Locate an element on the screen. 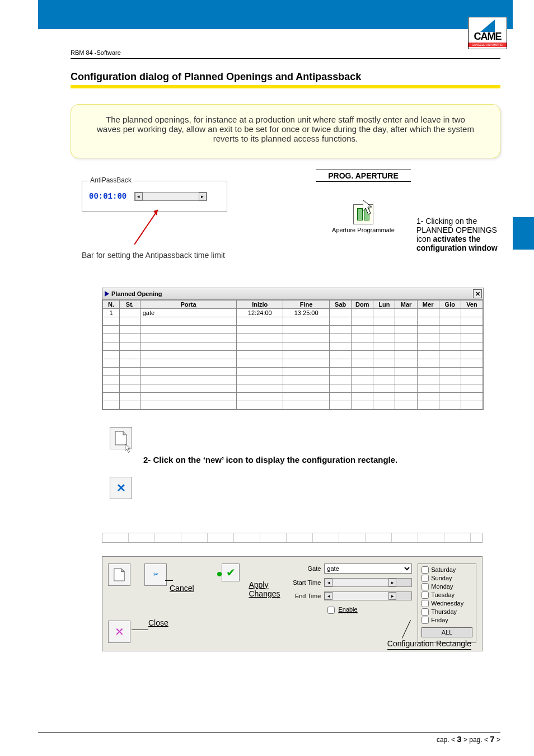  slider-track is located at coordinates (171, 196).